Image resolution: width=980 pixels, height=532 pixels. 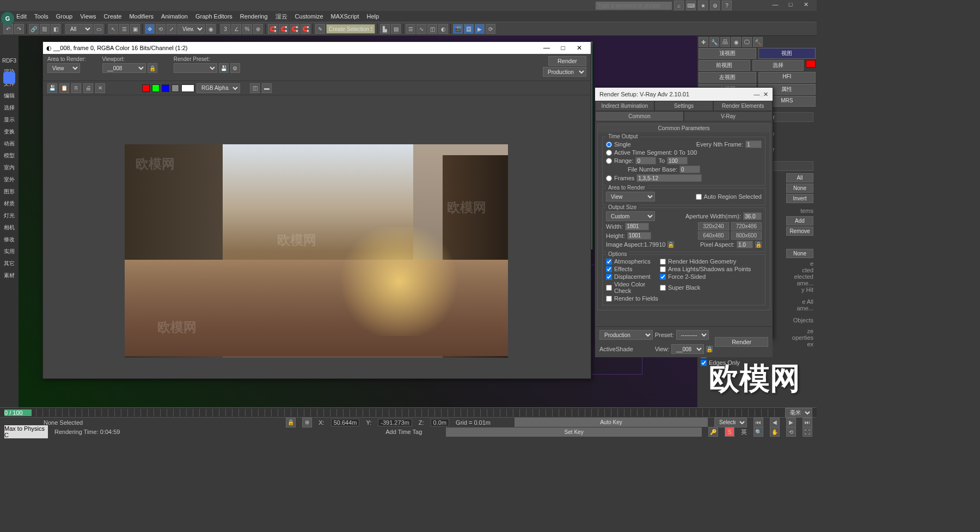 I want to click on redo-icon: ↷, so click(x=19, y=29).